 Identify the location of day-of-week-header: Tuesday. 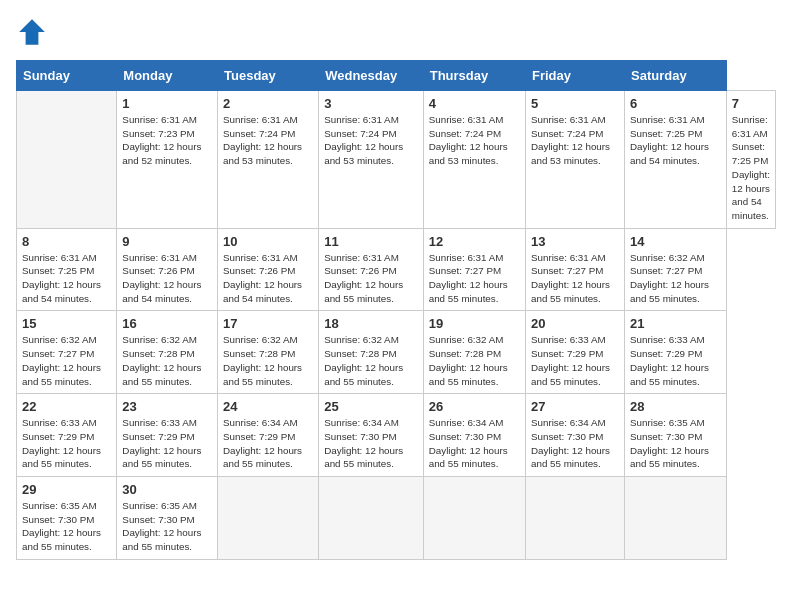
(268, 76).